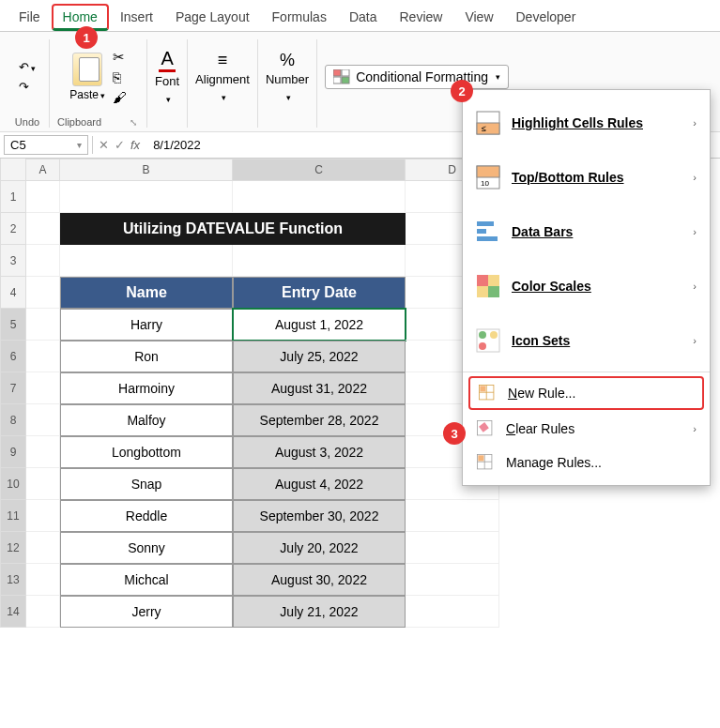 This screenshot has height=728, width=720. What do you see at coordinates (212, 17) in the screenshot?
I see `tab-page-layout: Page Layout` at bounding box center [212, 17].